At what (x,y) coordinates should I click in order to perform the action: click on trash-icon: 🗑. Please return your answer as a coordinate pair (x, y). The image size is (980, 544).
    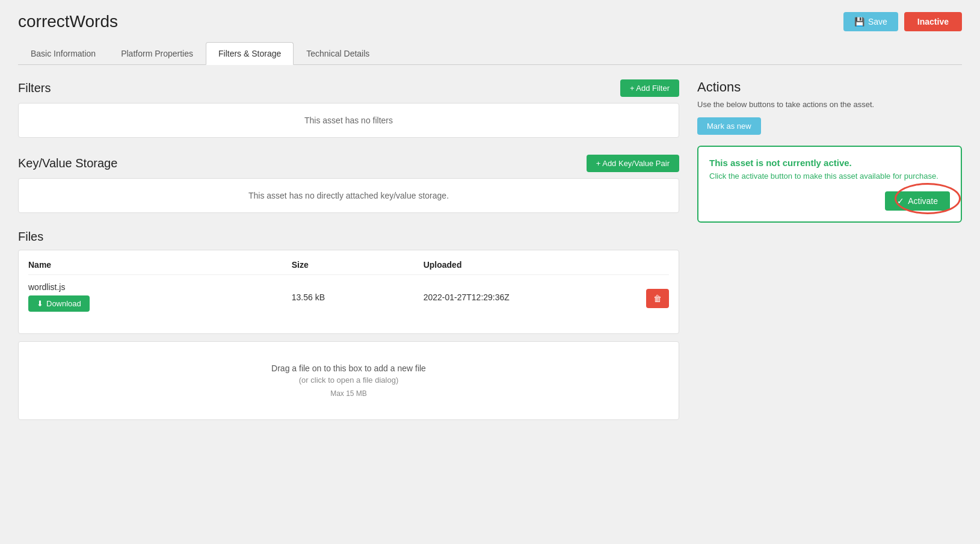
    Looking at the image, I should click on (658, 298).